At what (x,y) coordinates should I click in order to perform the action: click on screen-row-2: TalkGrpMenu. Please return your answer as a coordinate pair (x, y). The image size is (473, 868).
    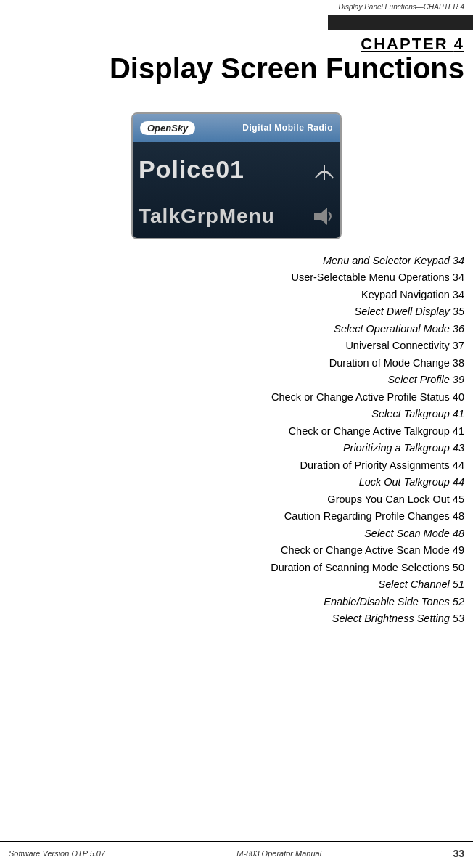
    Looking at the image, I should click on (236, 216).